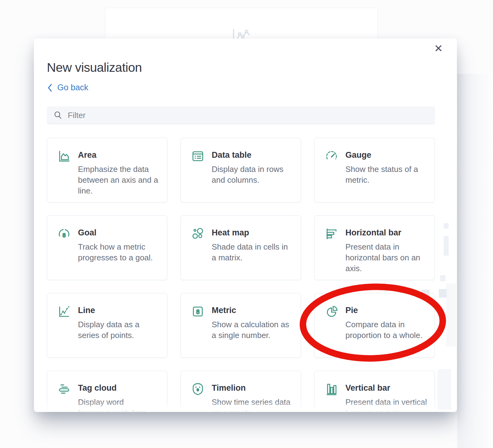 This screenshot has height=448, width=493. What do you see at coordinates (253, 252) in the screenshot?
I see `card-description: Shade data in cells in a matrix.` at bounding box center [253, 252].